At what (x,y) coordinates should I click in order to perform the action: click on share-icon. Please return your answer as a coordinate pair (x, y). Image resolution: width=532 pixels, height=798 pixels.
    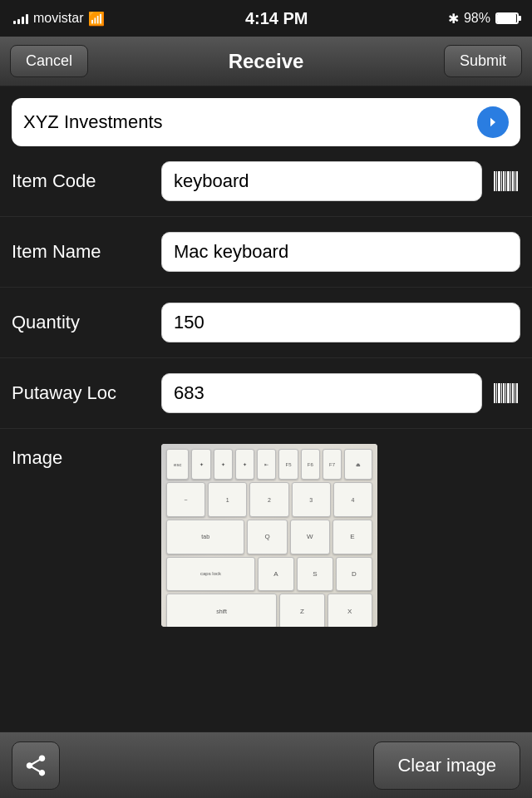
    Looking at the image, I should click on (36, 766).